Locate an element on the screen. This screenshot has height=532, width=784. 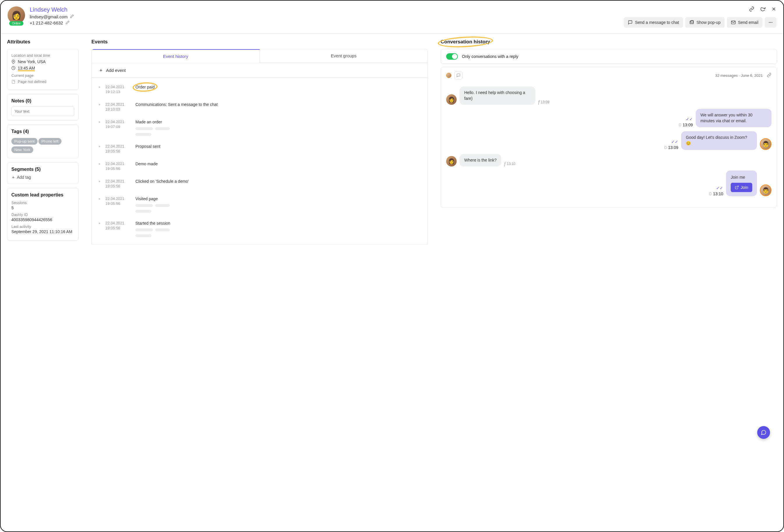
channel-chat-icon is located at coordinates (458, 76).